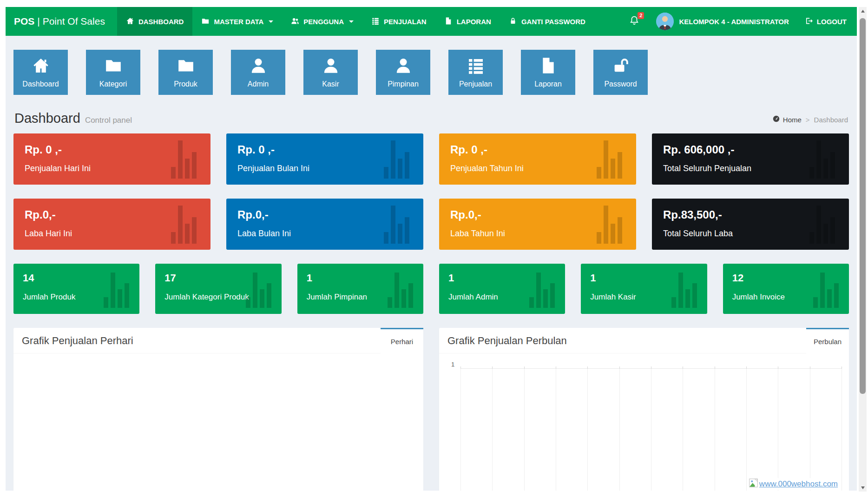 Image resolution: width=868 pixels, height=499 pixels. Describe the element at coordinates (750, 224) in the screenshot. I see `stat-box-total-laba: Rp.83,500,- Total Seluruh Laba` at that location.